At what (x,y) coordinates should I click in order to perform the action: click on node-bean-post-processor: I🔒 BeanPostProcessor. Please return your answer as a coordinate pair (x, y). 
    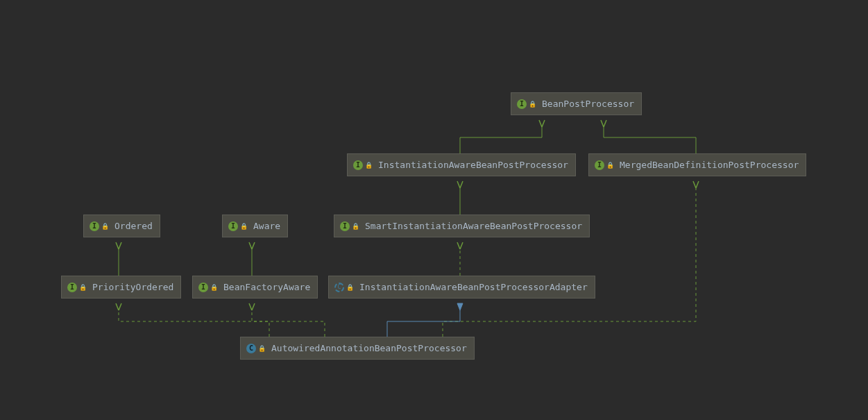
    Looking at the image, I should click on (576, 104).